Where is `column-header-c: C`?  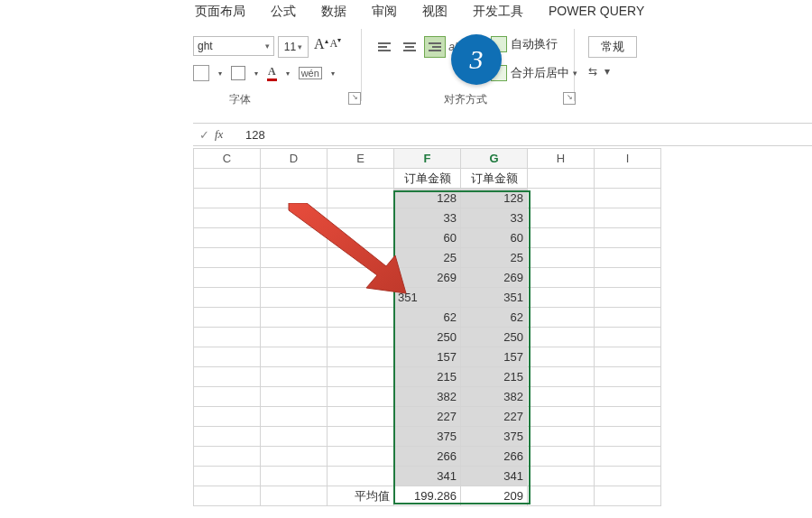
column-header-c: C is located at coordinates (227, 159).